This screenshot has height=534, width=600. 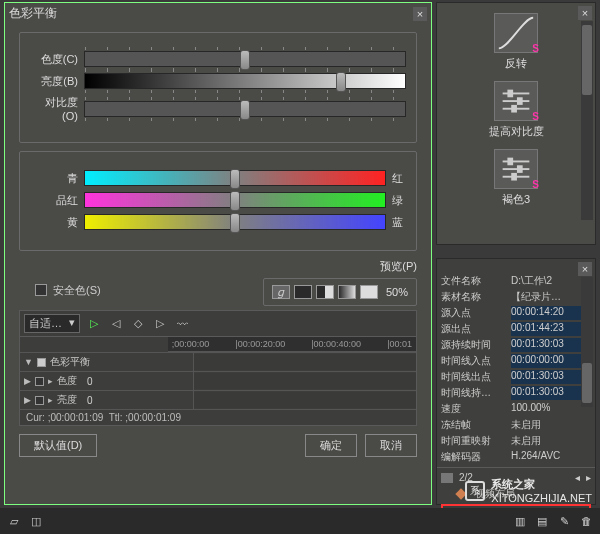 I want to click on preset-name: 褐色3, so click(x=516, y=200).